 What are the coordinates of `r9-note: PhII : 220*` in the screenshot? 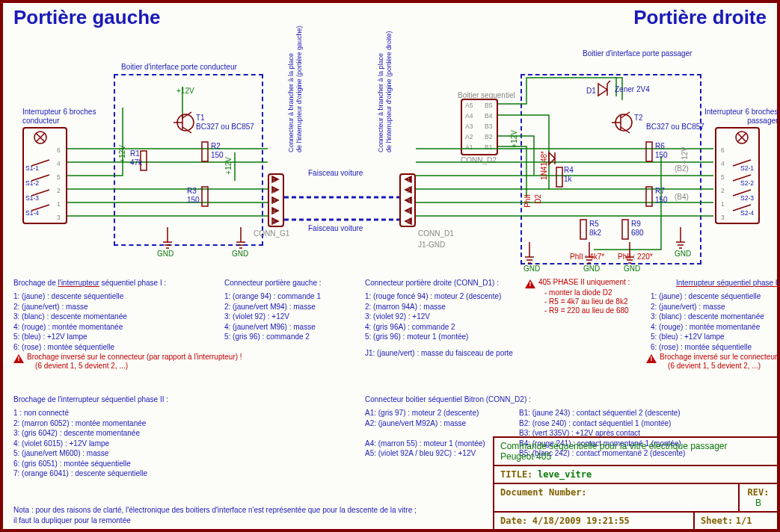 It's located at (636, 257).